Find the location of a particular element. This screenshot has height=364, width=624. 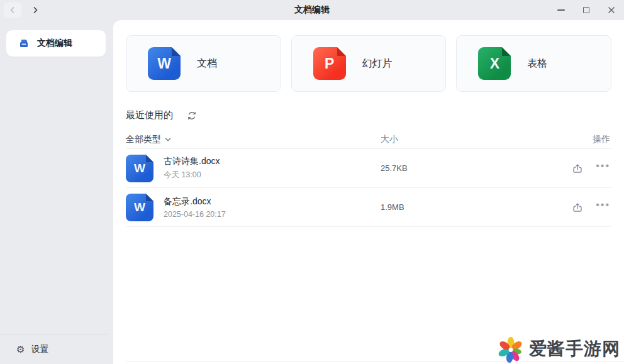

word-doc-icon: W is located at coordinates (164, 63).